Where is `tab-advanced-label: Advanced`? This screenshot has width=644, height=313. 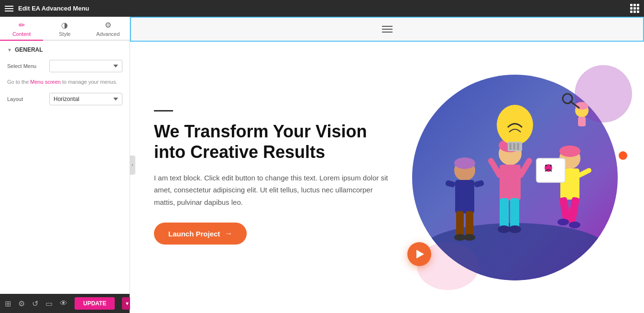 tab-advanced-label: Advanced is located at coordinates (108, 34).